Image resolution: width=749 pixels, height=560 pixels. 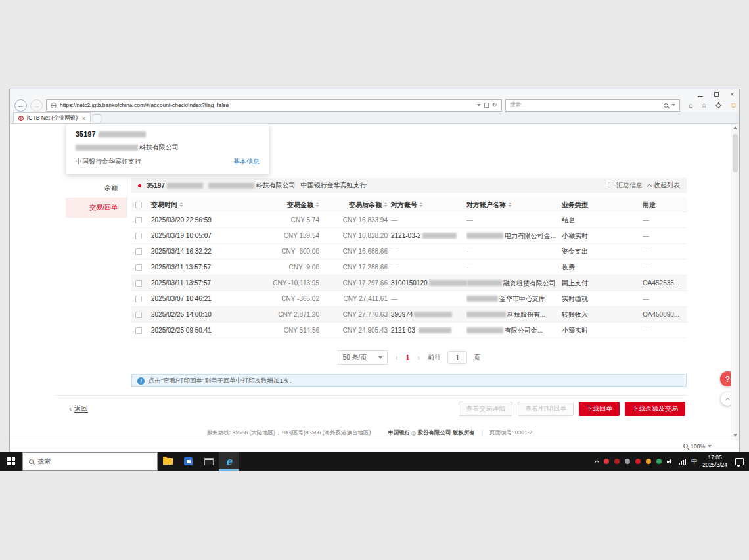 What do you see at coordinates (419, 358) in the screenshot?
I see `next-page-button: ›` at bounding box center [419, 358].